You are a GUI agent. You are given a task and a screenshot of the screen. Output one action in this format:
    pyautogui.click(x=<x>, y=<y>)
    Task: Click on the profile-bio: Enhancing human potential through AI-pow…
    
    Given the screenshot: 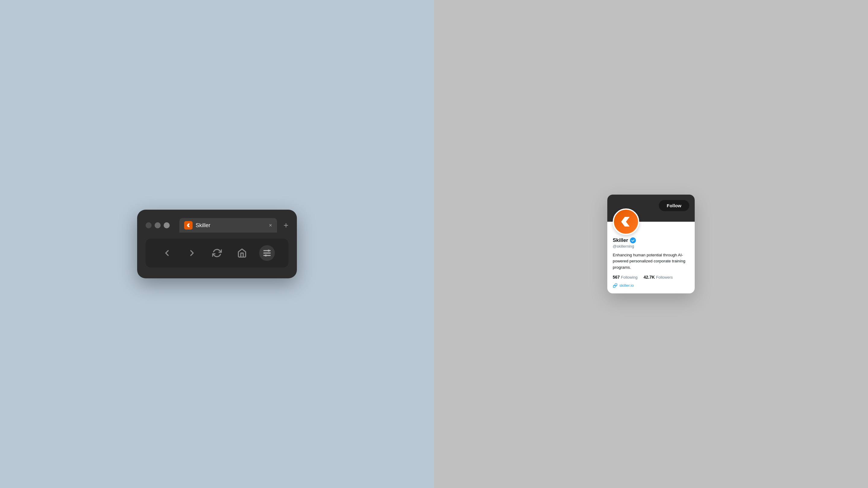 What is the action you would take?
    pyautogui.click(x=651, y=261)
    